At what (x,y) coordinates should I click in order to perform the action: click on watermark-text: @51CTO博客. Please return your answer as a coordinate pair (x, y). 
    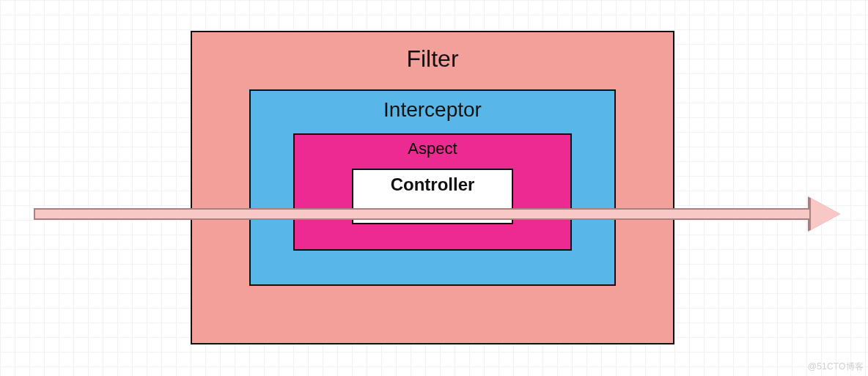
    Looking at the image, I should click on (836, 366).